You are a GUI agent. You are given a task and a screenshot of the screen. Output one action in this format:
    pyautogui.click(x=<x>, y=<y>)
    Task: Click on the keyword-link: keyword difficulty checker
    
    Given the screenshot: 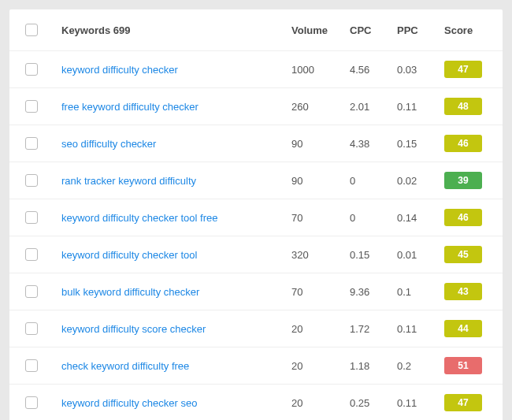 What is the action you would take?
    pyautogui.click(x=120, y=69)
    